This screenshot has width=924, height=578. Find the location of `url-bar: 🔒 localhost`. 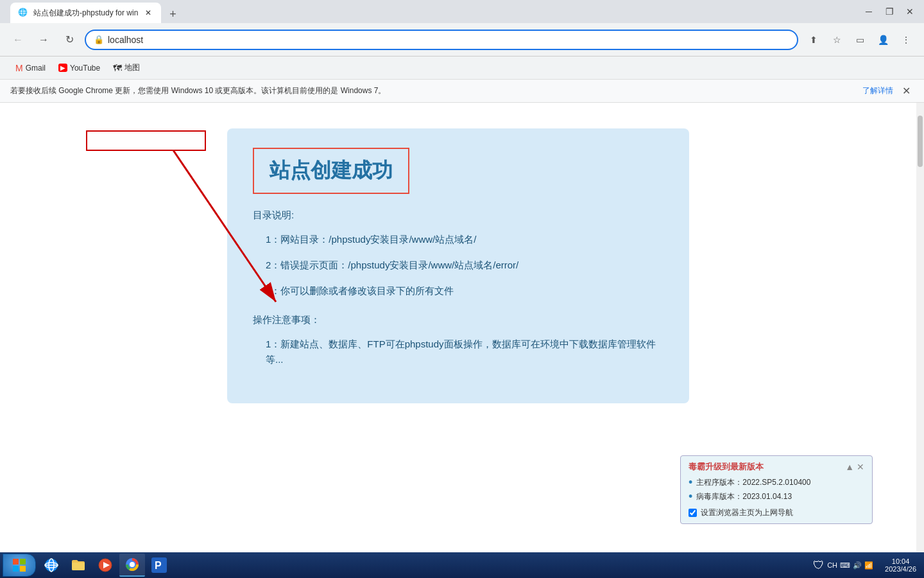

url-bar: 🔒 localhost is located at coordinates (441, 40).